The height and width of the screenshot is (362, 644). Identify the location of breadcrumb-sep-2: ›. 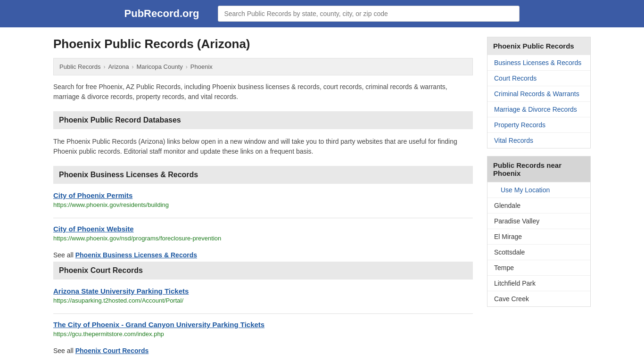
(133, 67).